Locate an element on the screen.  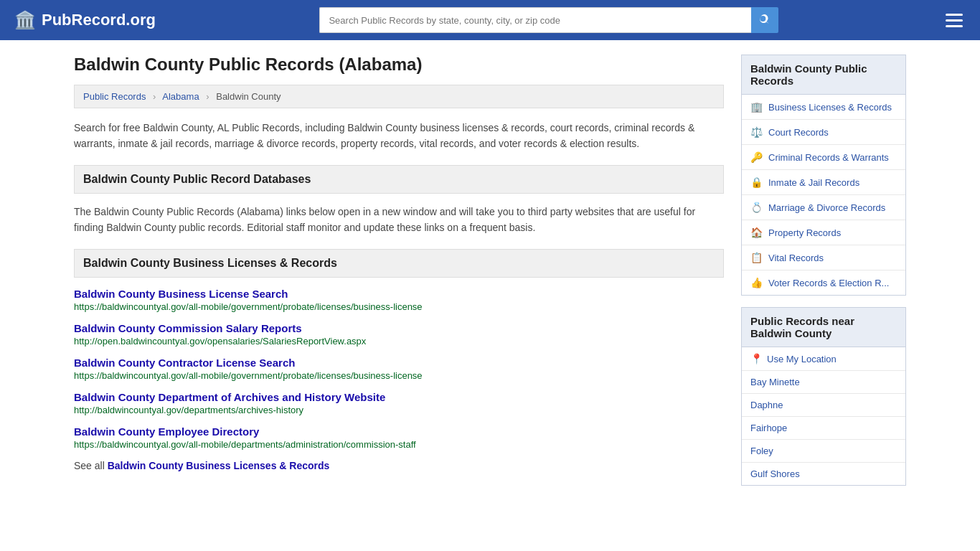
key-icon: 🔑 is located at coordinates (756, 157).